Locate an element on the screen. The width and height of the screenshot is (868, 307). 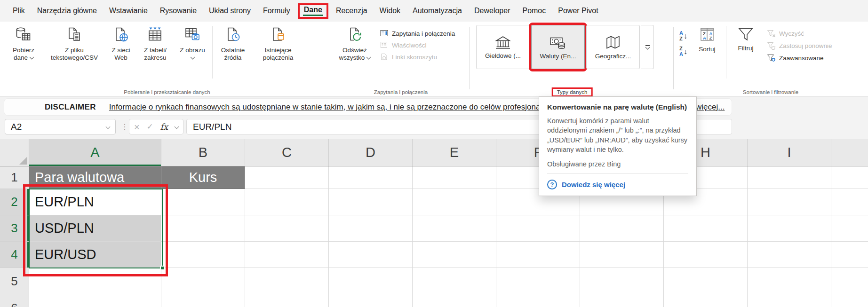
menu-tab-widok: Widok is located at coordinates (390, 11).